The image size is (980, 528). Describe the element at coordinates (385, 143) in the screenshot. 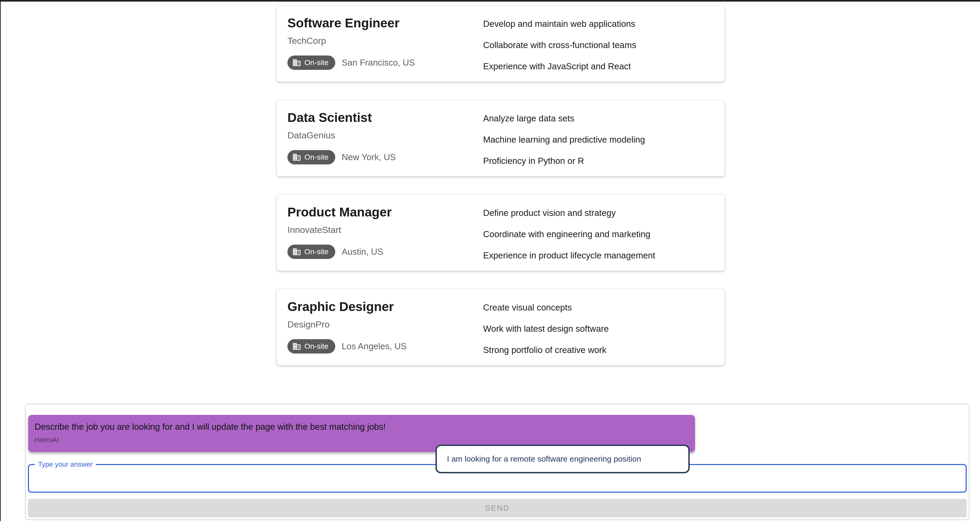

I see `job-card-info: Data Scientist DataGenius On-site New Yo…` at that location.